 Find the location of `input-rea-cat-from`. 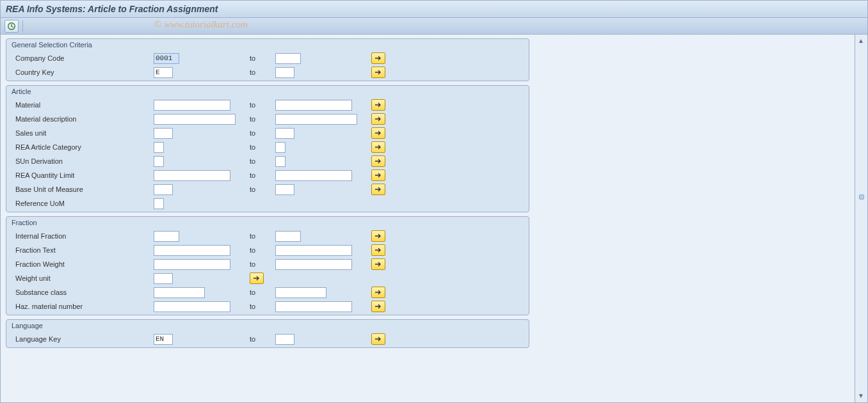

input-rea-cat-from is located at coordinates (159, 147).